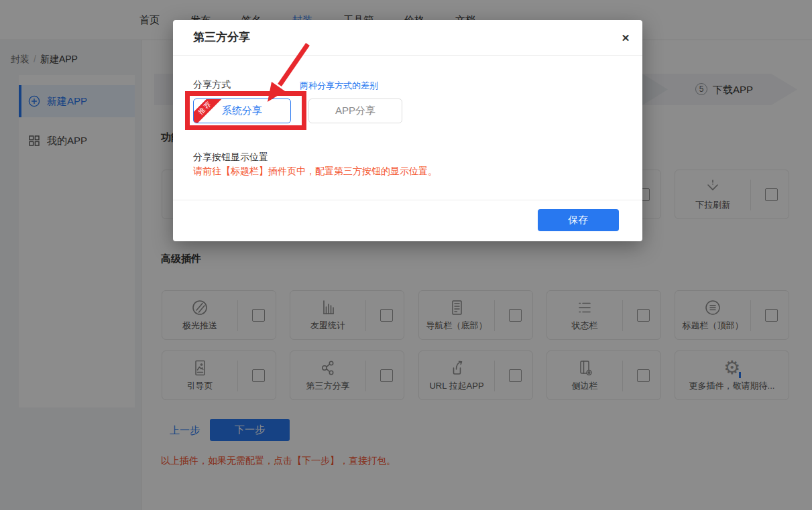 This screenshot has width=812, height=510. What do you see at coordinates (221, 38) in the screenshot?
I see `modal-title: 第三方分享` at bounding box center [221, 38].